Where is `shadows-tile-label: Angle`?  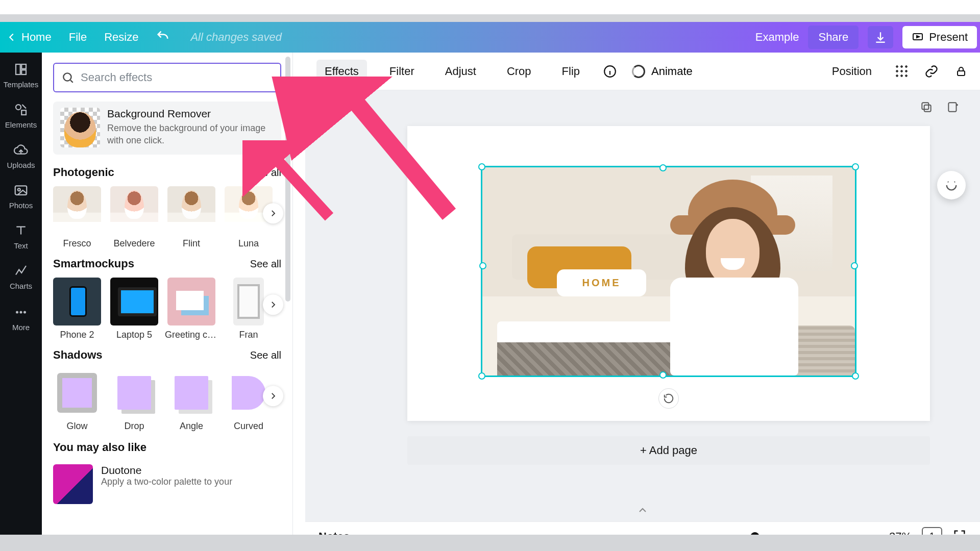 shadows-tile-label: Angle is located at coordinates (191, 427).